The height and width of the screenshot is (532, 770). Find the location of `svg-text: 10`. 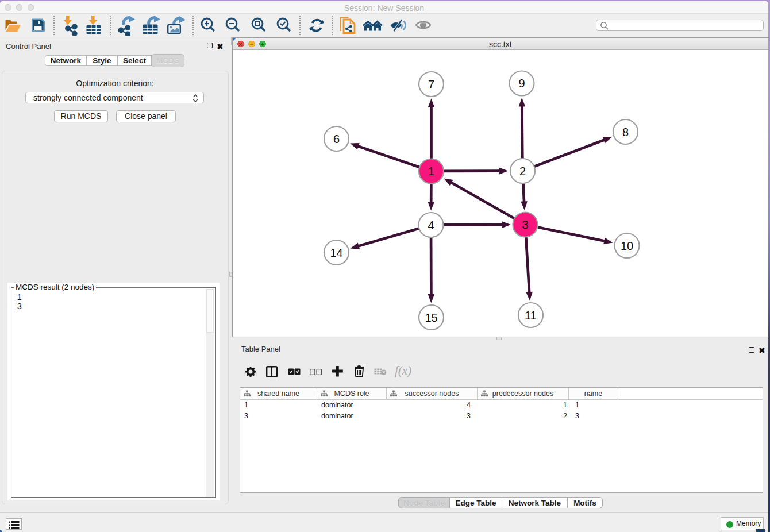

svg-text: 10 is located at coordinates (627, 245).